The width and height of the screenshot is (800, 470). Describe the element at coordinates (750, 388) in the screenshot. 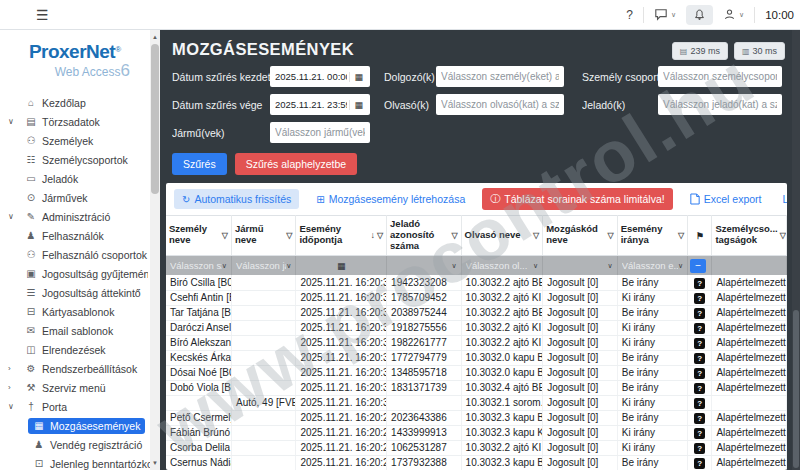

I see `cell-person-groups: Alapértelmezett c...` at that location.